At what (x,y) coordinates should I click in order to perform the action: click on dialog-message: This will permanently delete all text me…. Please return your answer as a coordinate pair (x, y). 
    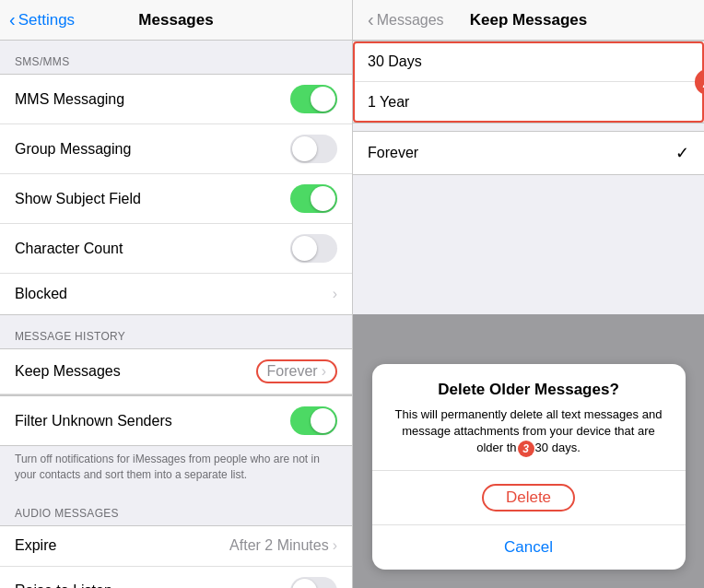
    Looking at the image, I should click on (529, 431).